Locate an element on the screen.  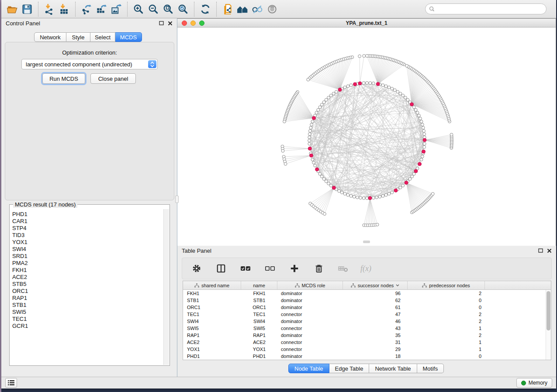
column-header-mcds-role: MCDS role is located at coordinates (310, 285).